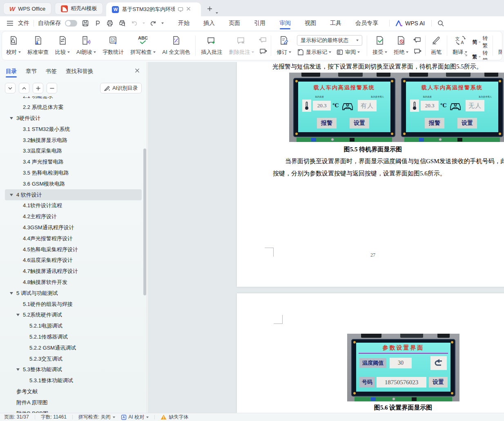  Describe the element at coordinates (98, 23) in the screenshot. I see `export-pdf-icon` at that location.